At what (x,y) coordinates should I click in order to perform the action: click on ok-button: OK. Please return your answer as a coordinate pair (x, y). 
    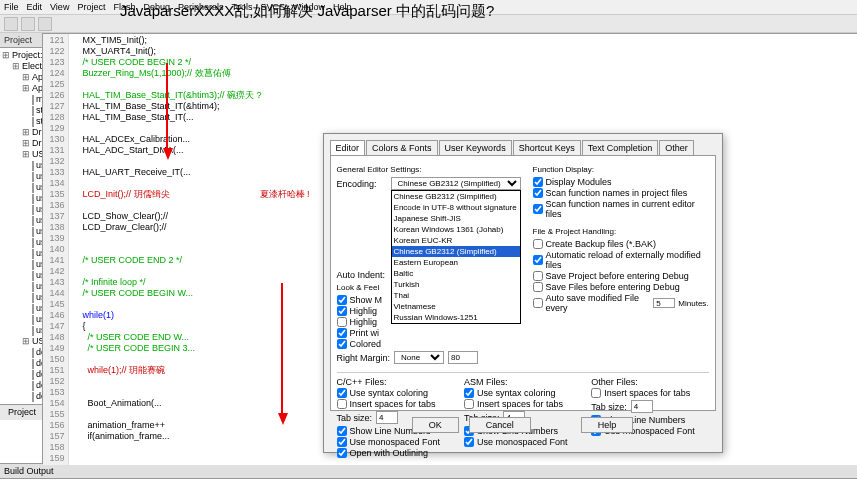
    Looking at the image, I should click on (436, 425).